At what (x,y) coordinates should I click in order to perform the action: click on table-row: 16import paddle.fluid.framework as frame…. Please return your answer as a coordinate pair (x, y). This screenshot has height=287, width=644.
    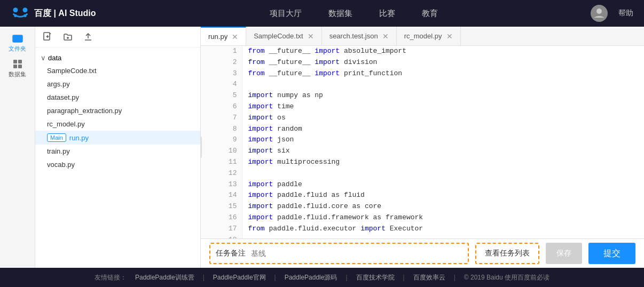
    Looking at the image, I should click on (422, 218).